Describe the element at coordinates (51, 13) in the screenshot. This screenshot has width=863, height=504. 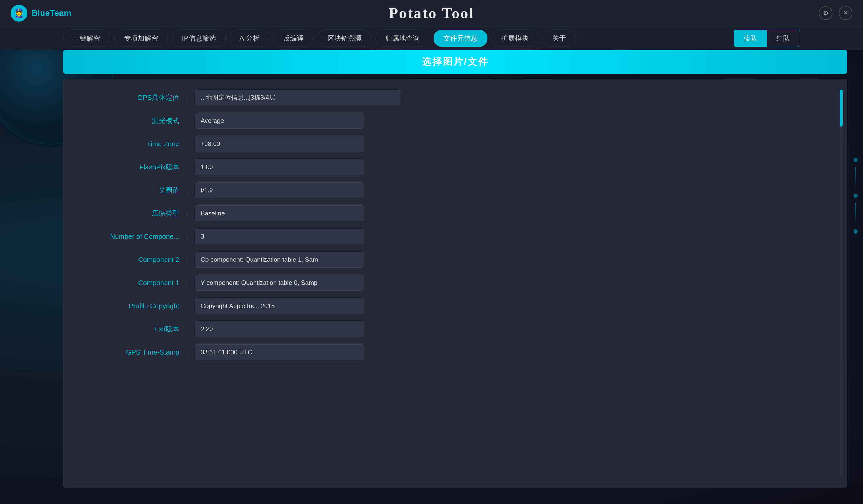
I see `logo-name: BlueTeam` at that location.